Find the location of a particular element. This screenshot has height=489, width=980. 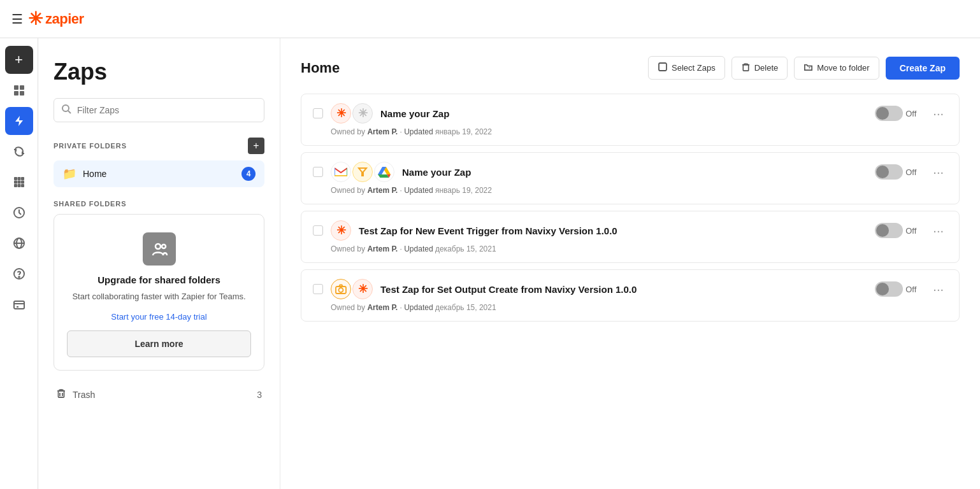

sidebar-item-help is located at coordinates (19, 274).